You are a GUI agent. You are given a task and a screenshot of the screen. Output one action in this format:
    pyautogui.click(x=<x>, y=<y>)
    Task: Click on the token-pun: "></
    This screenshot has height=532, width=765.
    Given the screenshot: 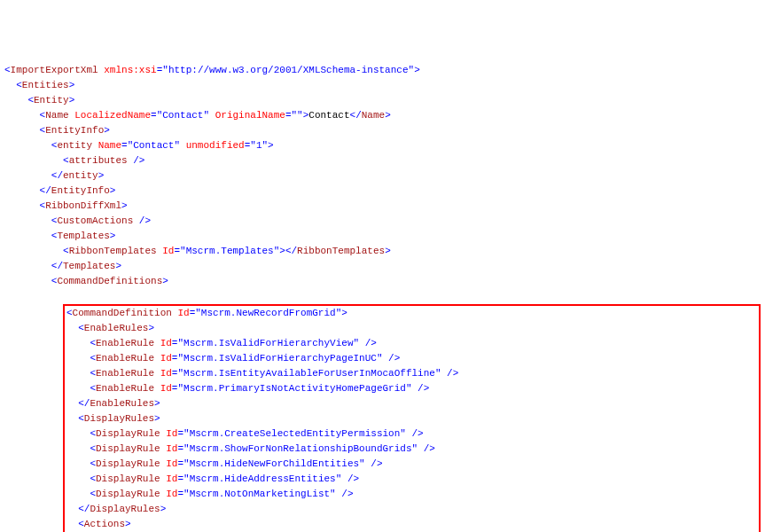 What is the action you would take?
    pyautogui.click(x=285, y=251)
    